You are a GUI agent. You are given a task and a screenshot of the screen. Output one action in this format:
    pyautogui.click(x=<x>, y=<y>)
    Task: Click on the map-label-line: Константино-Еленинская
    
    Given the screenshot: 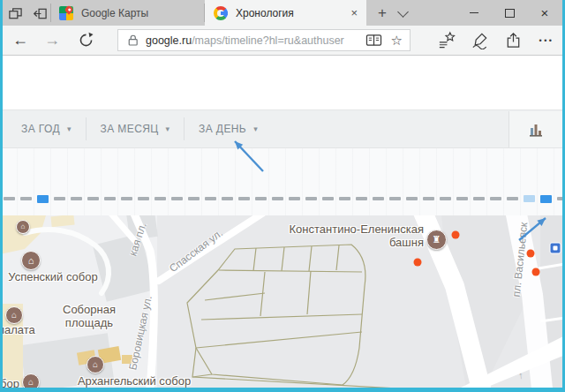 What is the action you would take?
    pyautogui.click(x=352, y=230)
    